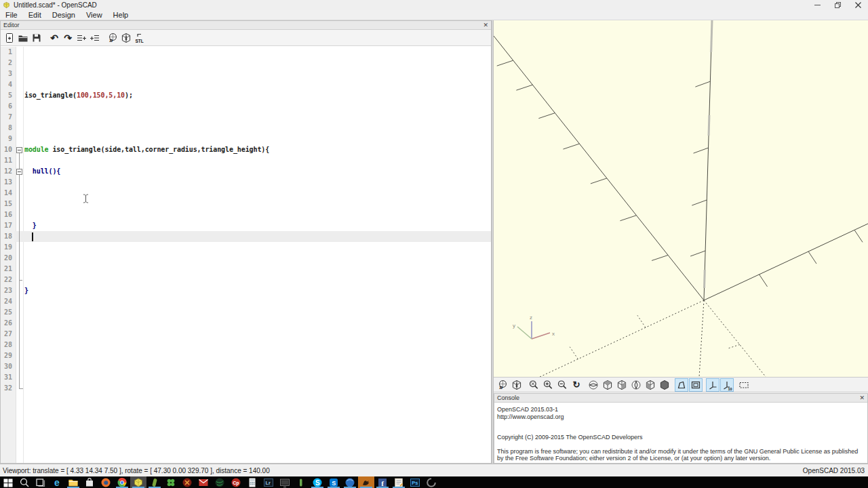 Image resolution: width=868 pixels, height=488 pixels. I want to click on taskbar-store-button, so click(90, 483).